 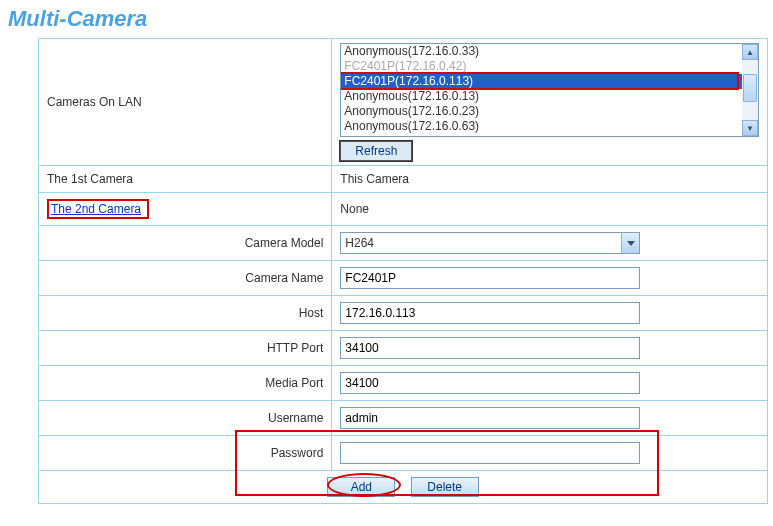 I want to click on media-port-input, so click(x=490, y=383).